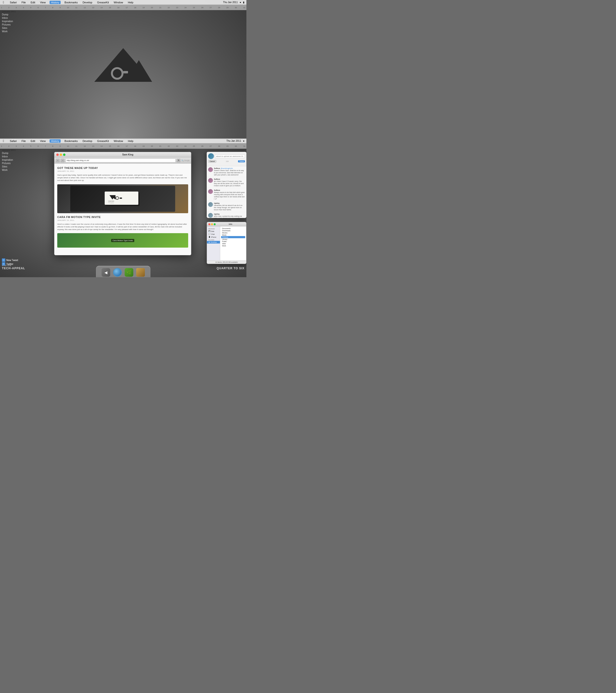 This screenshot has width=616, height=693. I want to click on bookmark-2-dump: Dump, so click(7, 153).